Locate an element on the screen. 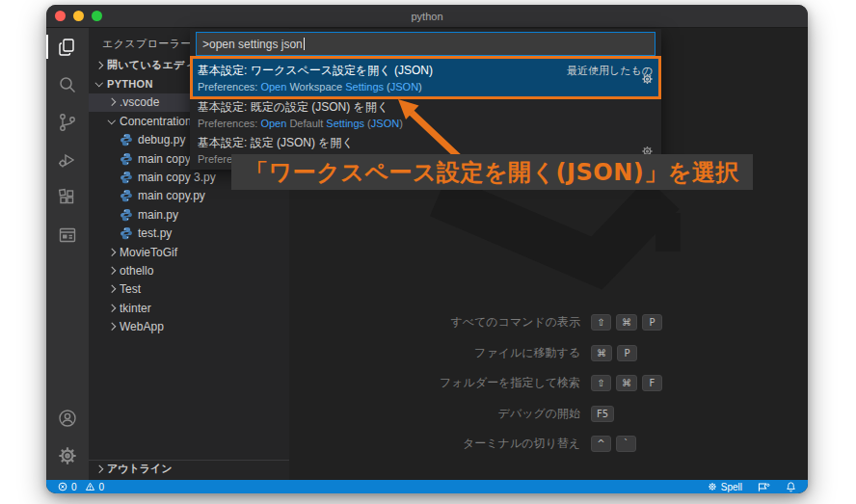 The width and height of the screenshot is (856, 504). tree-item-othello: othello is located at coordinates (189, 270).